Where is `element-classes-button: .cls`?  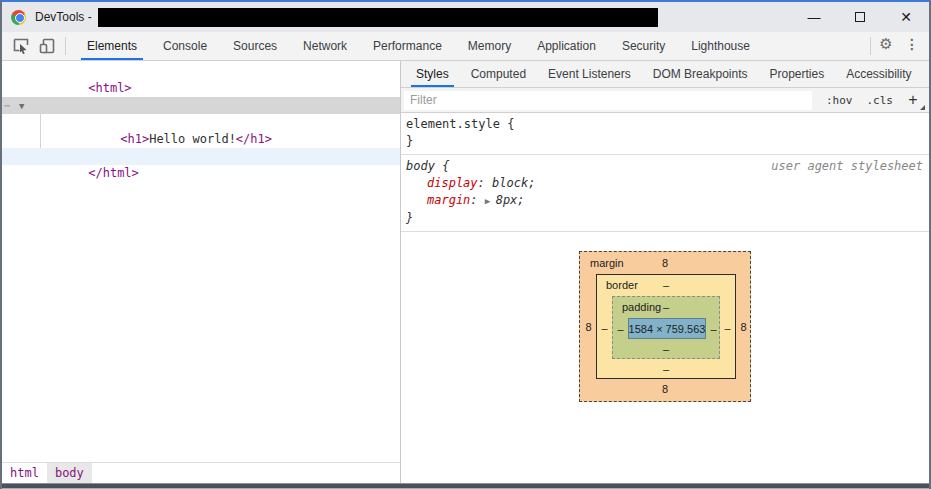 element-classes-button: .cls is located at coordinates (880, 100).